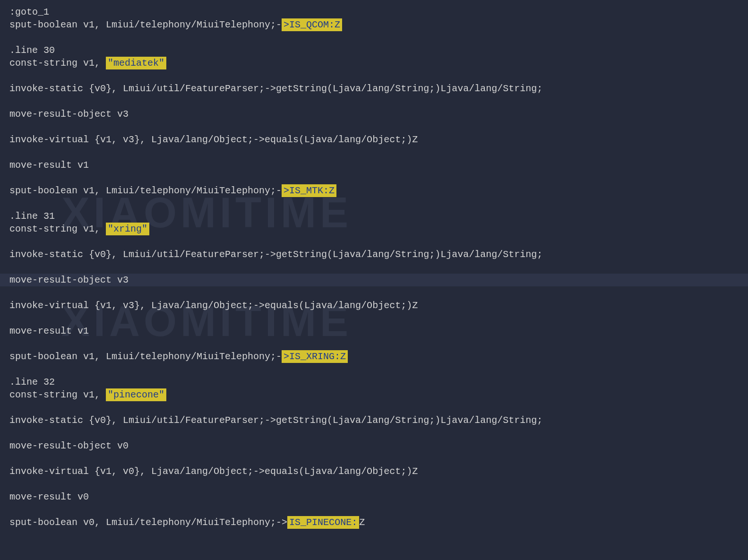  Describe the element at coordinates (69, 446) in the screenshot. I see `code-text: move-result-object v0` at that location.